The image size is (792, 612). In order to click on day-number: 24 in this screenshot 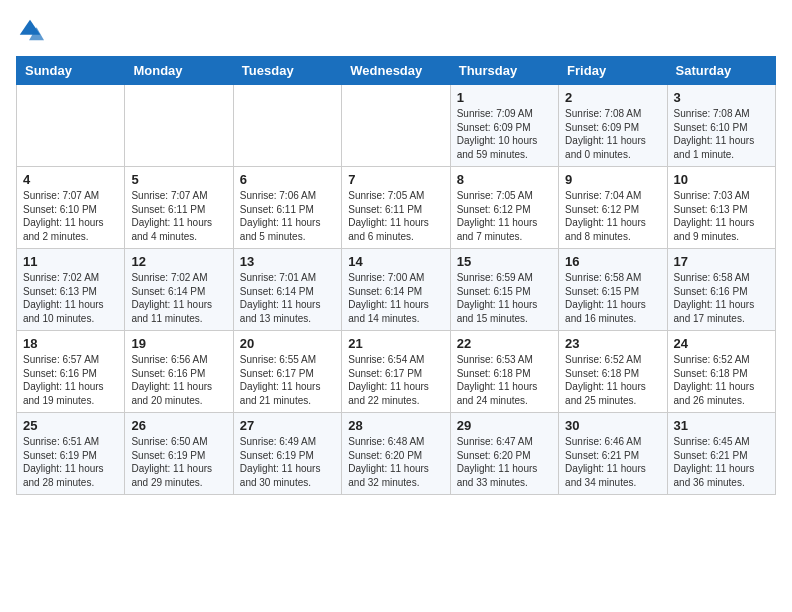, I will do `click(722, 344)`.